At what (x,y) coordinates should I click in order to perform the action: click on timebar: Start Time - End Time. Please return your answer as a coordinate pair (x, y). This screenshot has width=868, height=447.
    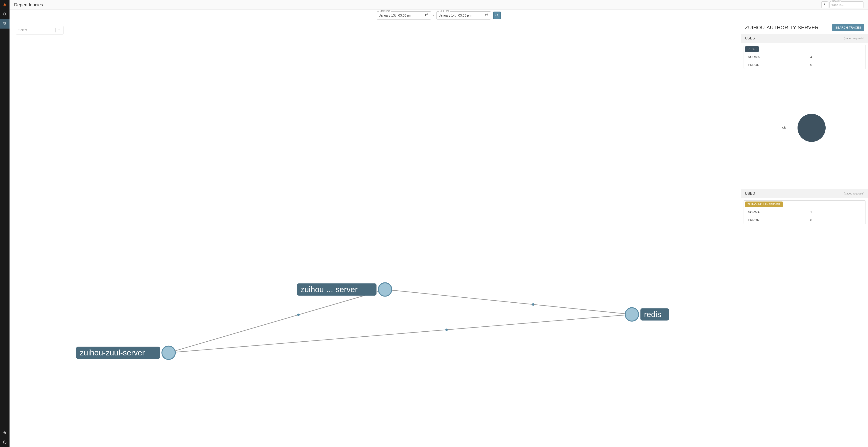
    Looking at the image, I should click on (439, 16).